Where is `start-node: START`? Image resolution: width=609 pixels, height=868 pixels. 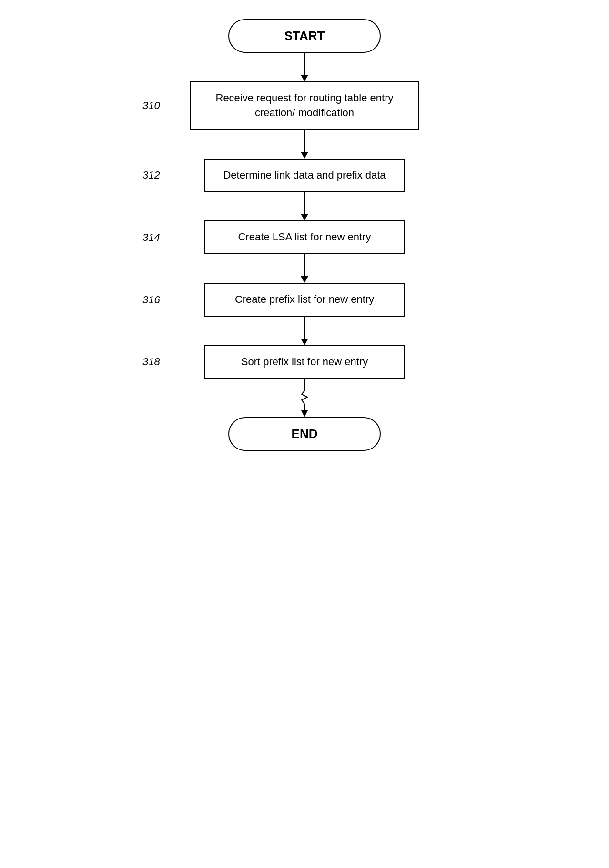
start-node: START is located at coordinates (304, 36).